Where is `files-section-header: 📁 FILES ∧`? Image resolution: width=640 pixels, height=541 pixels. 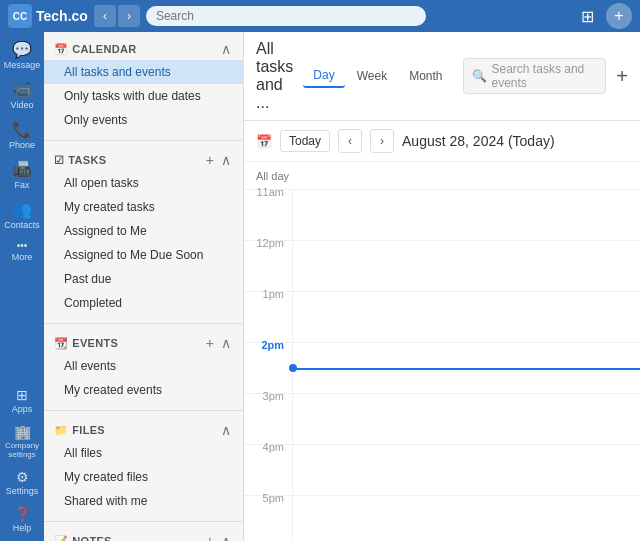
files-section-header: 📁 FILES ∧ is located at coordinates (144, 430).